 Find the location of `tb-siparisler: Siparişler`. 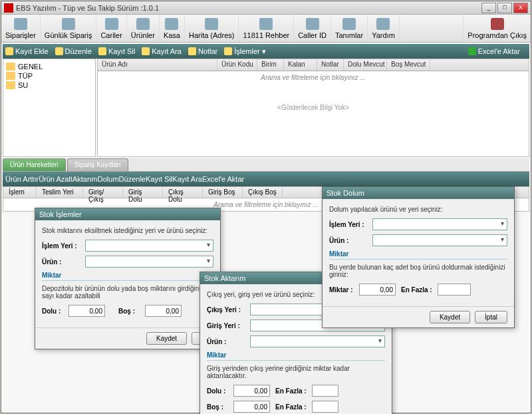

tb-siparisler: Siparişler is located at coordinates (21, 28).